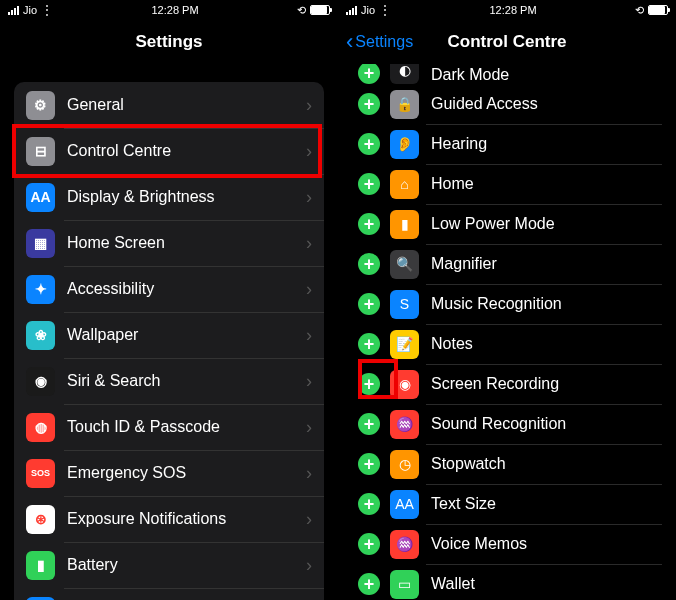  What do you see at coordinates (169, 42) in the screenshot?
I see `header: Settings` at bounding box center [169, 42].